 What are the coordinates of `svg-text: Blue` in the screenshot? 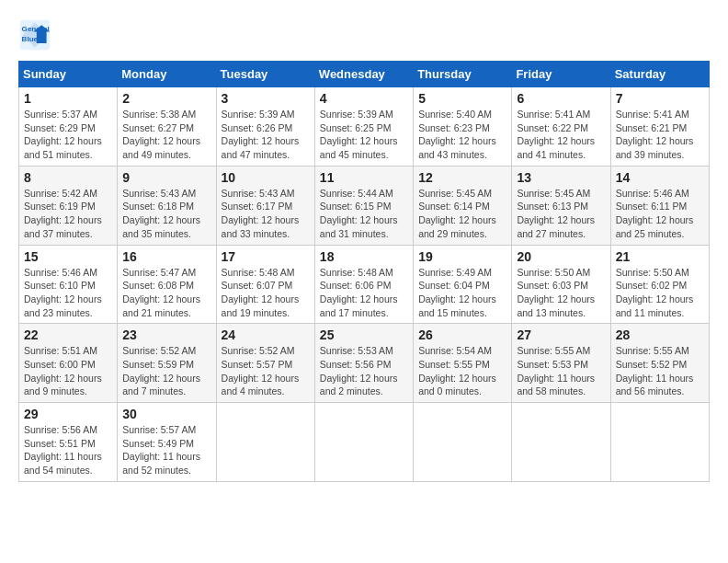 It's located at (30, 39).